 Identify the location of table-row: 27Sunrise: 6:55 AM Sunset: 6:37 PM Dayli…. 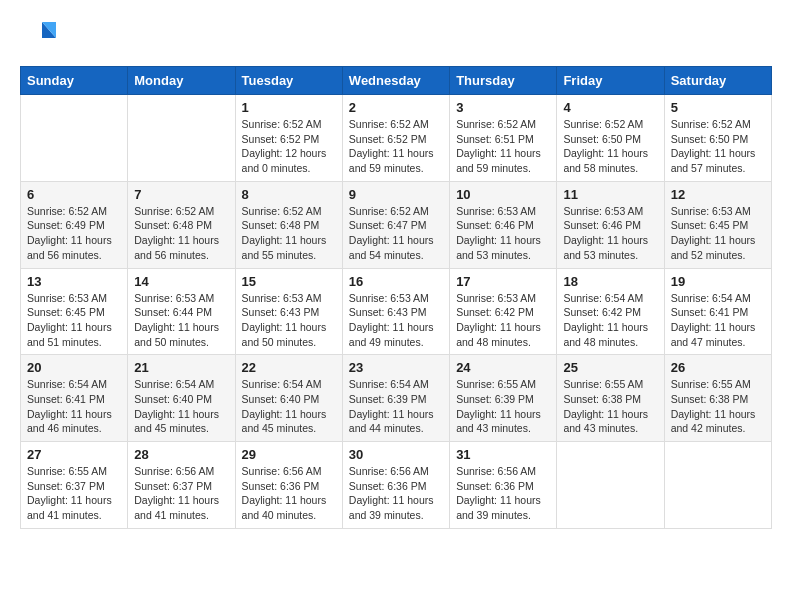
(74, 486).